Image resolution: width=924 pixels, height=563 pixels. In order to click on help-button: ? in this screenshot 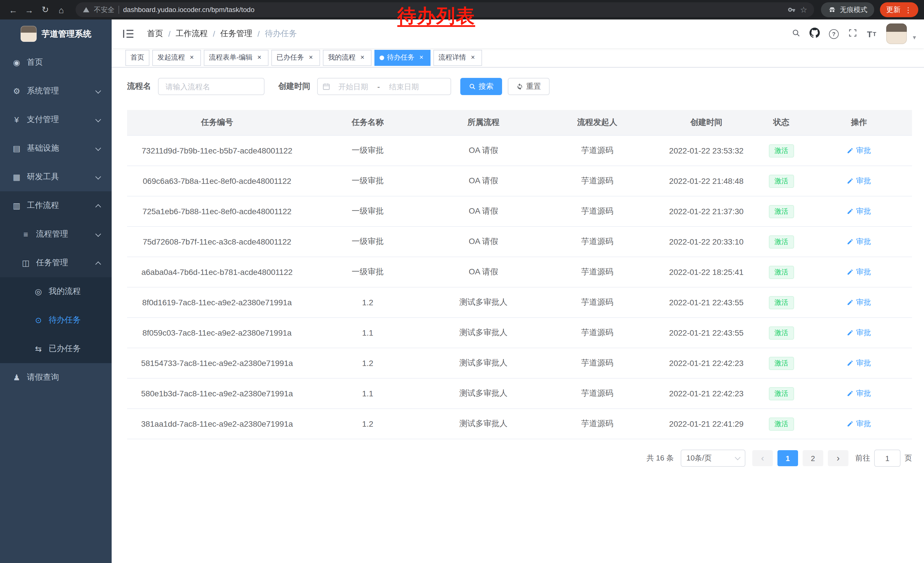, I will do `click(834, 34)`.